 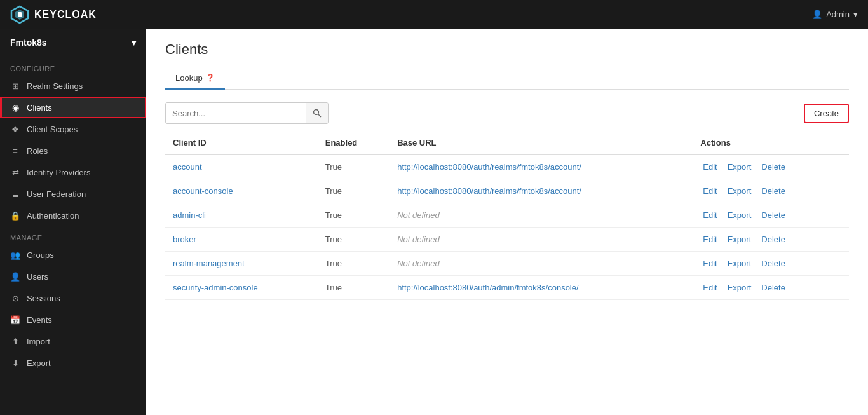 What do you see at coordinates (507, 167) in the screenshot?
I see `table-row: accountTruehttp://localhost:8080/auth/re…` at bounding box center [507, 167].